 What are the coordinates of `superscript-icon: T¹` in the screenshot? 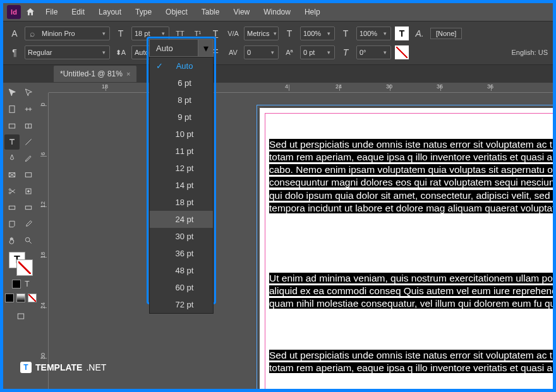 It's located at (198, 33).